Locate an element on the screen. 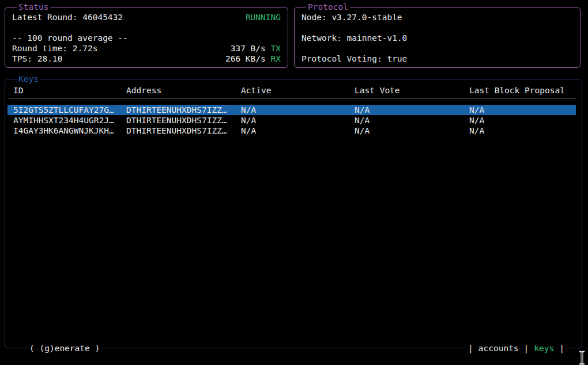 The height and width of the screenshot is (365, 588). round-time-value: Round time: 2.72s is located at coordinates (55, 48).